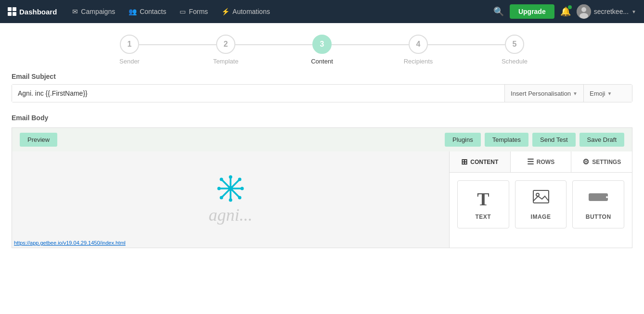  What do you see at coordinates (226, 44) in the screenshot?
I see `step-circle-2: 2` at bounding box center [226, 44].